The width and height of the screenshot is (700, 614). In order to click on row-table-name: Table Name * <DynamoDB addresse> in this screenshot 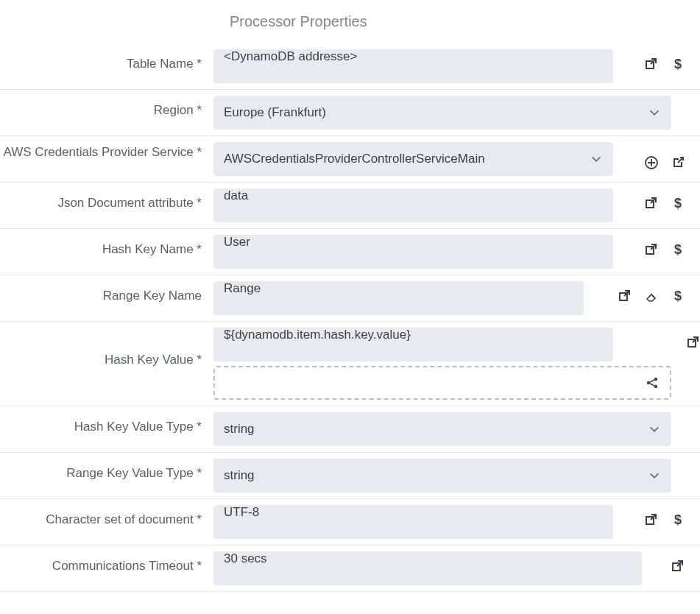, I will do `click(350, 66)`.